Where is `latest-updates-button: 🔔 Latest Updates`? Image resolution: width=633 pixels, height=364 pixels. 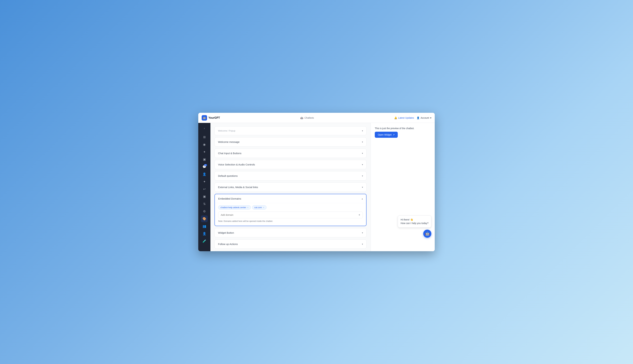 latest-updates-button: 🔔 Latest Updates is located at coordinates (404, 118).